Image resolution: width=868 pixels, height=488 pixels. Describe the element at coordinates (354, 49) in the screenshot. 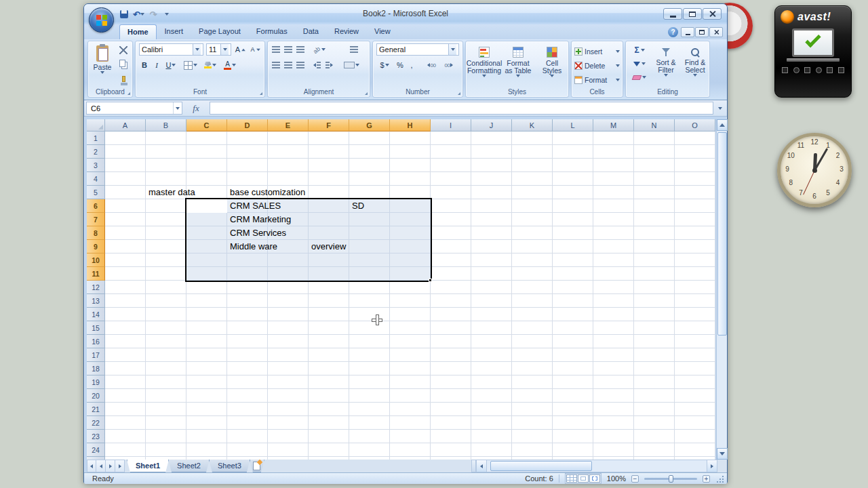

I see `wrap-text-button` at that location.